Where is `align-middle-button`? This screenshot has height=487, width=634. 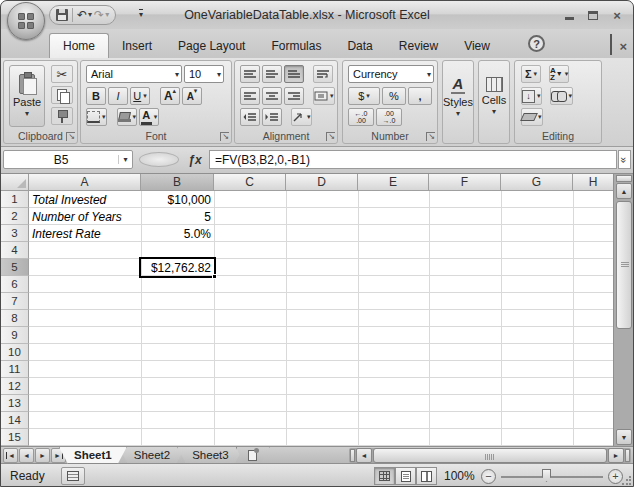
align-middle-button is located at coordinates (272, 74).